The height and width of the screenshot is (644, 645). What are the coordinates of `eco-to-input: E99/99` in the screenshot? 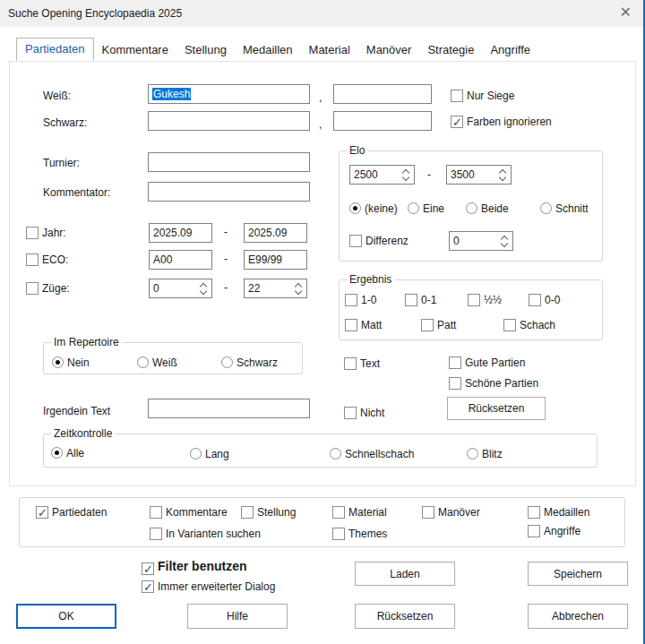 It's located at (276, 260).